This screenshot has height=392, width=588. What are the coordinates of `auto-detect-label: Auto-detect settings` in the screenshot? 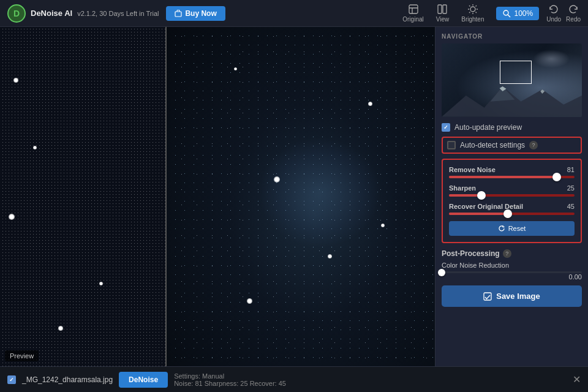 It's located at (492, 145).